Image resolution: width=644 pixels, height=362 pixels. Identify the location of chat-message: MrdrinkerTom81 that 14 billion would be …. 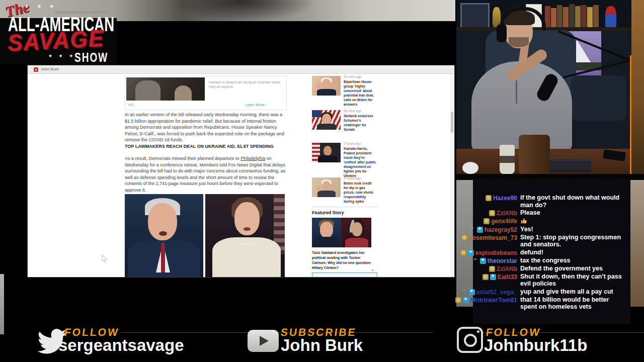
(551, 304).